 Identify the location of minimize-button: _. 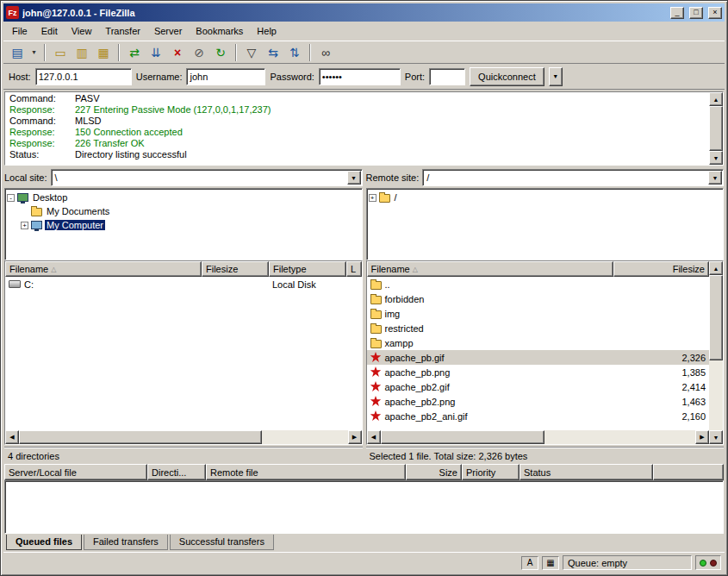
(677, 13).